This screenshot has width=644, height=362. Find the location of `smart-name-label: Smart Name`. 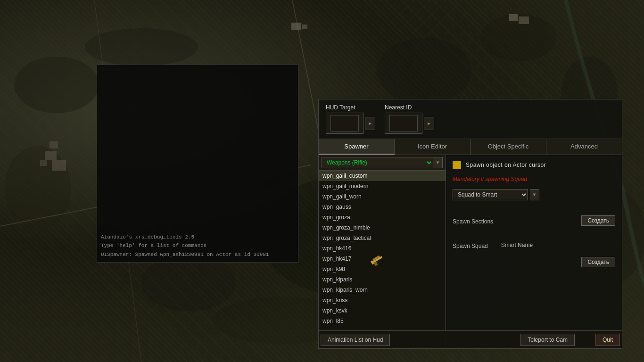

smart-name-label: Smart Name is located at coordinates (517, 245).